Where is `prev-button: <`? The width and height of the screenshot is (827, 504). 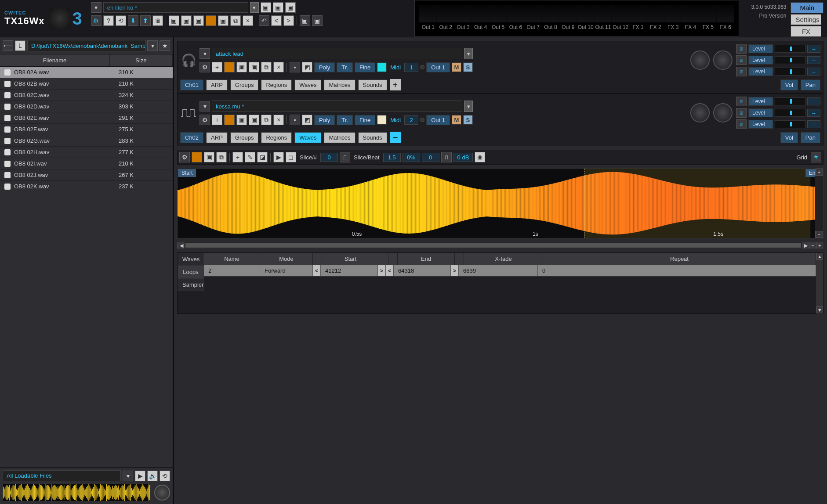 prev-button: < is located at coordinates (276, 21).